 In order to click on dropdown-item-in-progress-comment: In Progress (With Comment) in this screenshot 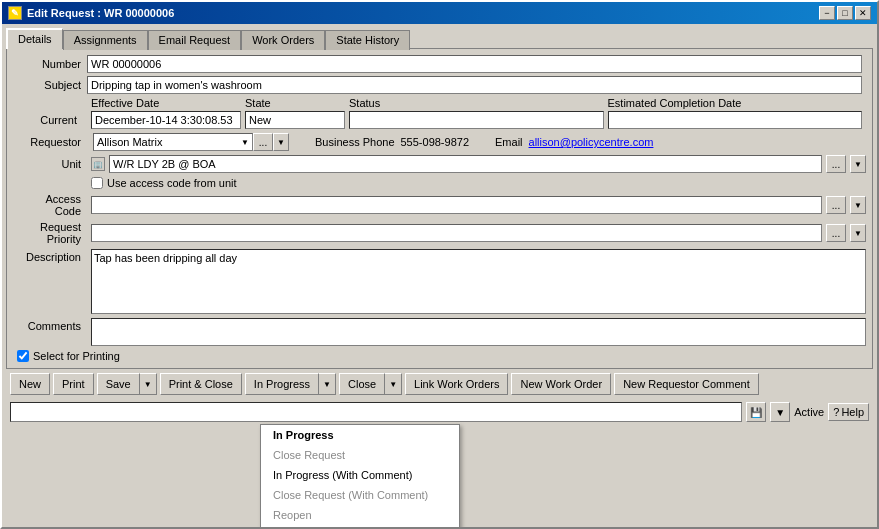, I will do `click(360, 475)`.